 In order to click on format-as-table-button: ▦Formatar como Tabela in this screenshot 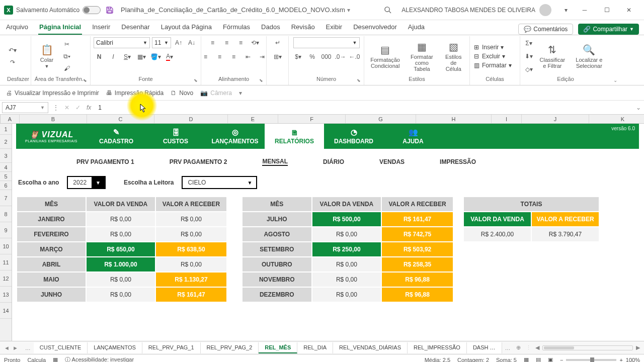, I will do `click(422, 56)`.